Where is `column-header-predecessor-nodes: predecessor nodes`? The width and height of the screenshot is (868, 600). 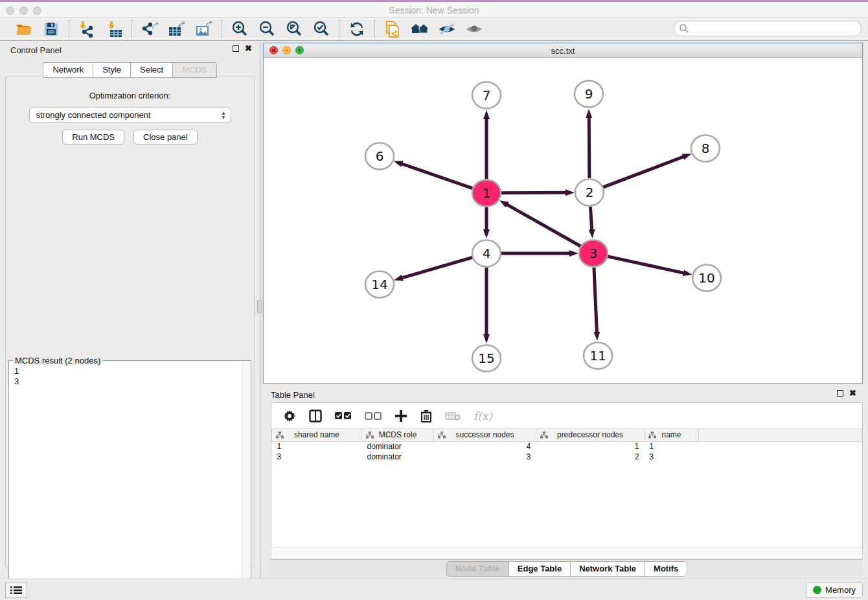 column-header-predecessor-nodes: predecessor nodes is located at coordinates (591, 435).